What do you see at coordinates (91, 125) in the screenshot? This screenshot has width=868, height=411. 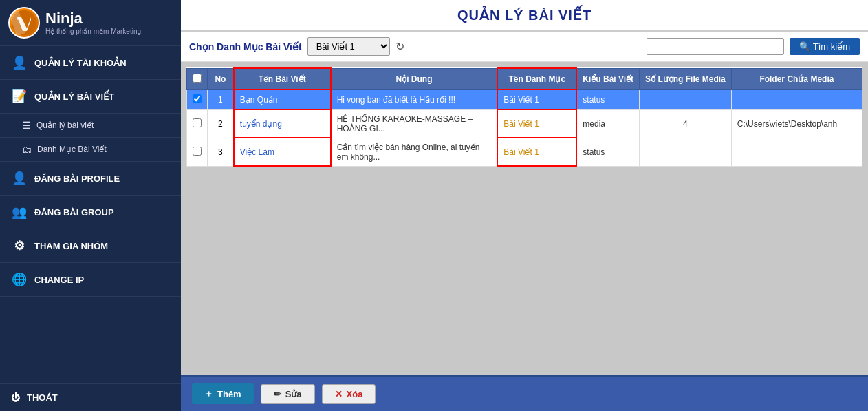 I see `sidebar-item-sub-quan-ly-bai-viet: ☰ Quản lý bài viết` at bounding box center [91, 125].